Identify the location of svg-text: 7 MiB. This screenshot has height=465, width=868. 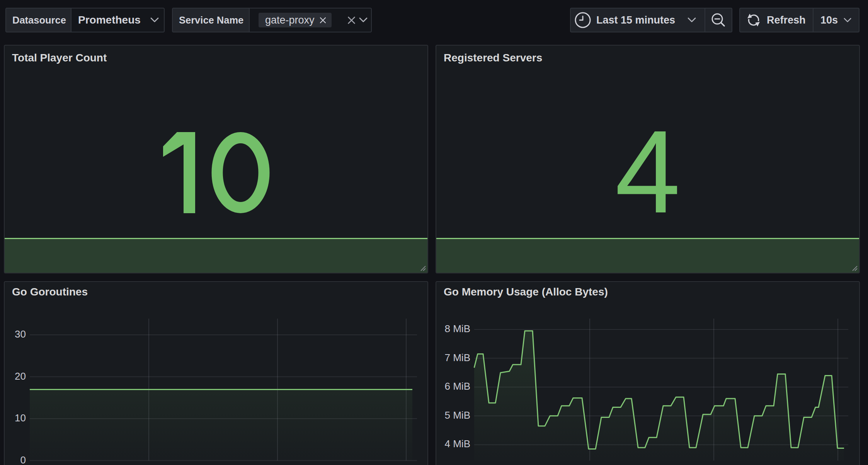
(458, 358).